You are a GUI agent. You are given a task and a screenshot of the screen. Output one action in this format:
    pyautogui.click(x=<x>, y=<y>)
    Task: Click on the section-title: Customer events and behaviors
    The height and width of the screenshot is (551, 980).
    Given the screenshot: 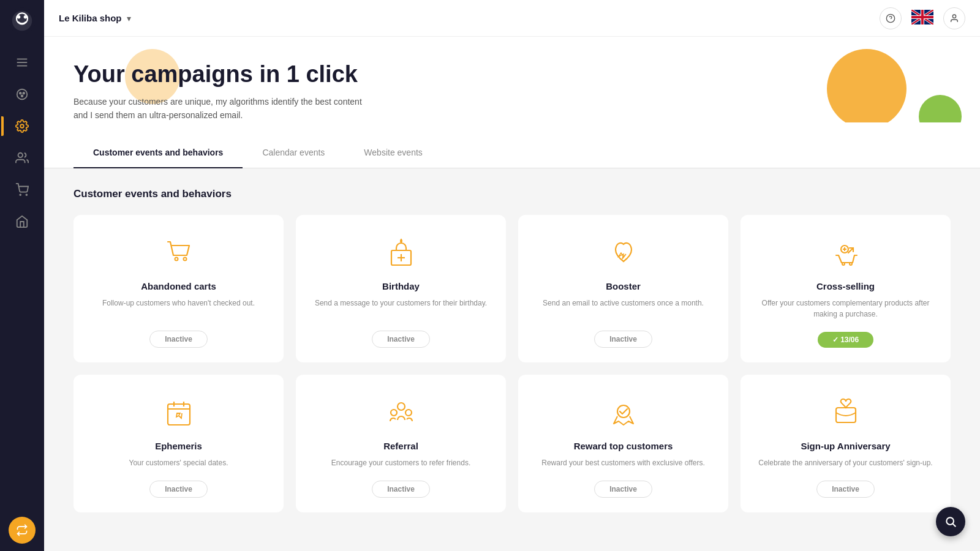 What is the action you would take?
    pyautogui.click(x=512, y=194)
    